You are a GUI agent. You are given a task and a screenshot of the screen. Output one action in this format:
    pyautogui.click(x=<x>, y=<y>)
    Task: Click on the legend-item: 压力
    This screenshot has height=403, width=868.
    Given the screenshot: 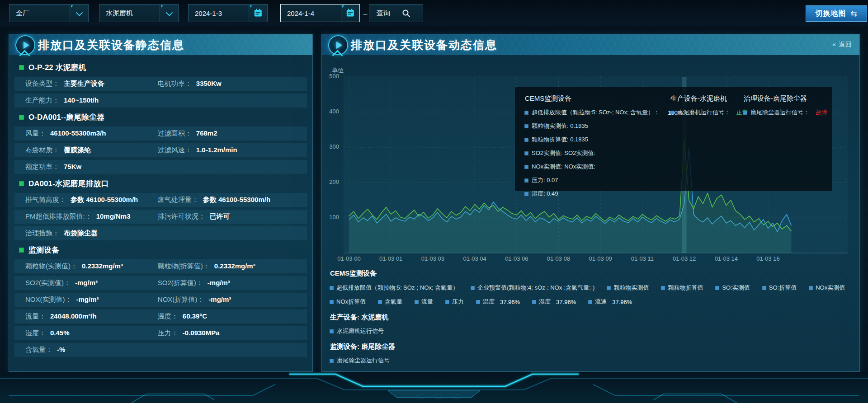 What is the action you would take?
    pyautogui.click(x=455, y=302)
    